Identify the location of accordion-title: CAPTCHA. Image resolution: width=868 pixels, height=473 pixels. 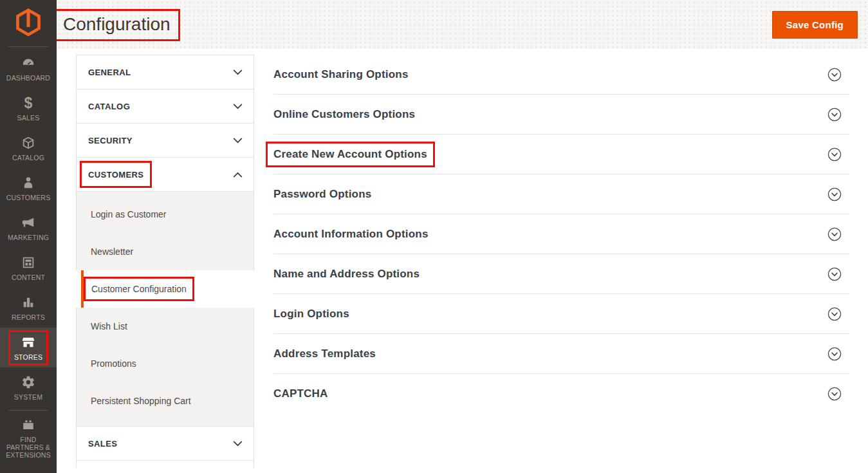
(301, 394).